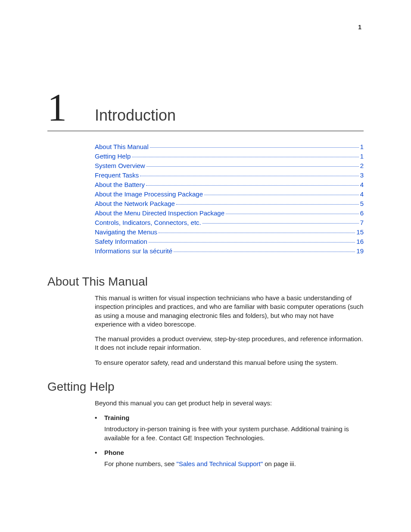 This screenshot has width=411, height=532. I want to click on cross-reference-link: "Sales and Technical Support", so click(220, 464).